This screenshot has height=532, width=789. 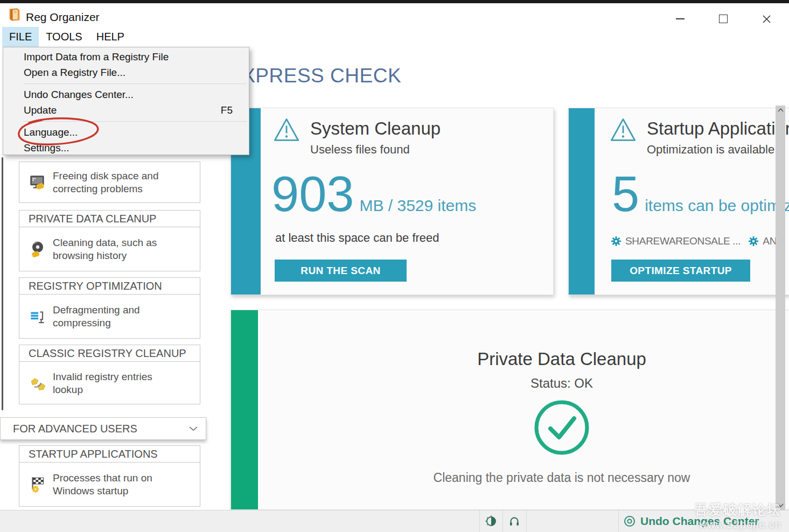 I want to click on app-logo-icon, so click(x=15, y=15).